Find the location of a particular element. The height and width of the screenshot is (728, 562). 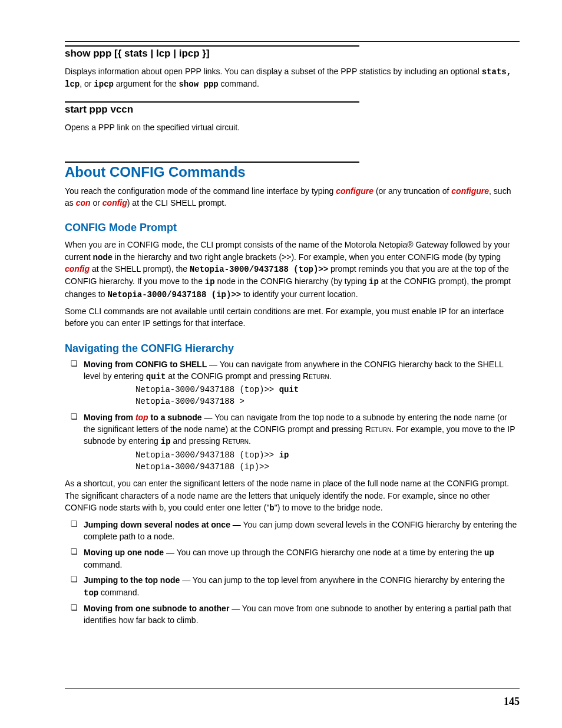

cmd-show-ppp-desc: Displays information about open PPP link… is located at coordinates (292, 78).